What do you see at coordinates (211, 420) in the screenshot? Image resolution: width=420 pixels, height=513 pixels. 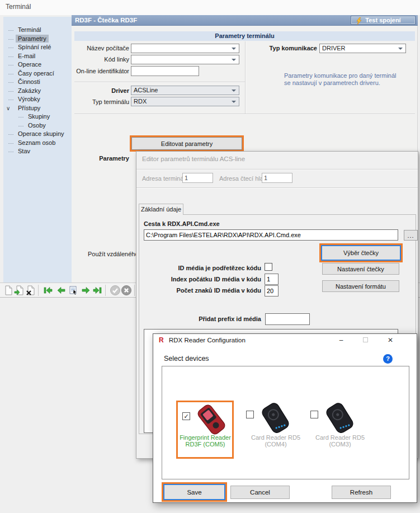 I see `fingerprint-reader-image` at bounding box center [211, 420].